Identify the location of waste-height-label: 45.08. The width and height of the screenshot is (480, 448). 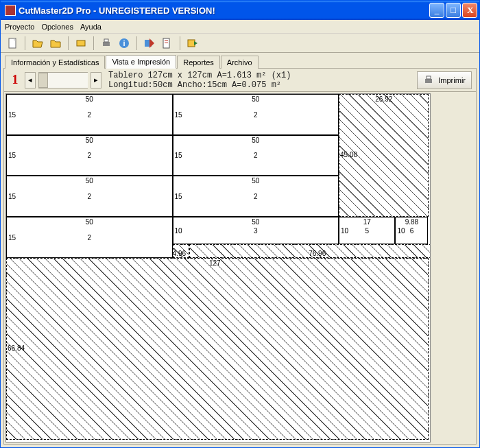
(348, 155).